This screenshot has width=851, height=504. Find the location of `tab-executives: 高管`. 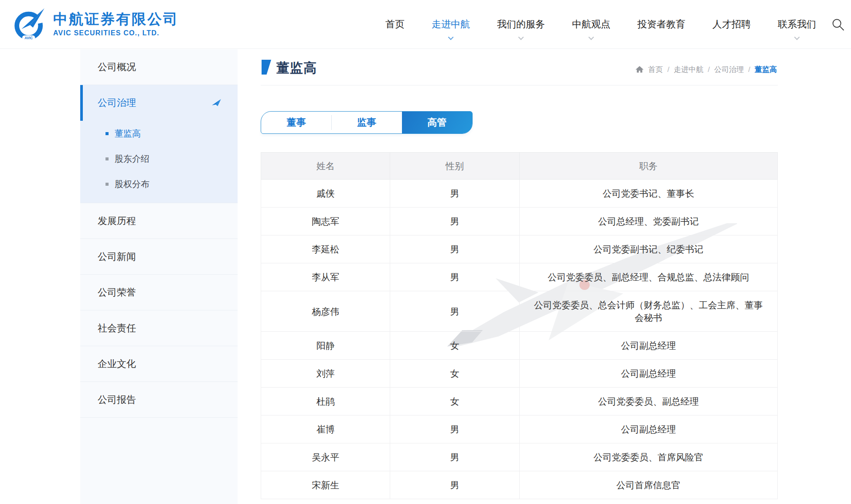

tab-executives: 高管 is located at coordinates (437, 123).